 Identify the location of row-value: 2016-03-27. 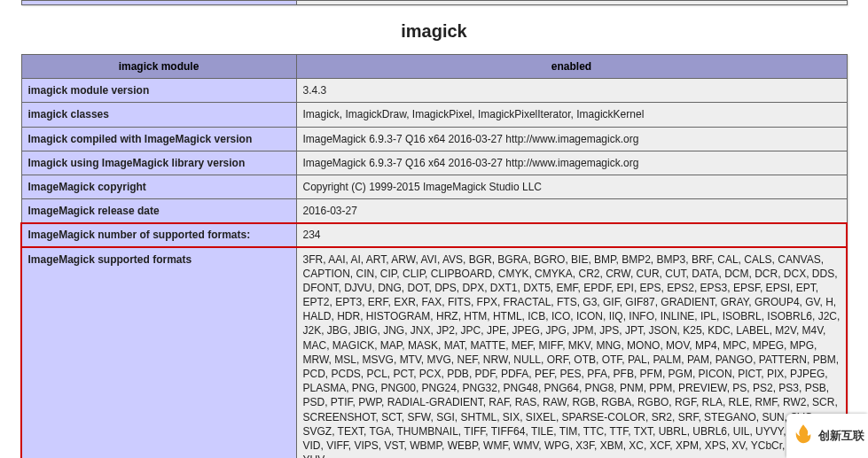
(571, 211).